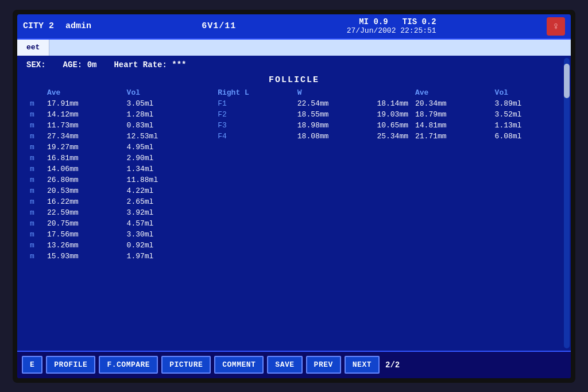  I want to click on table-row: m20.53mm4.22ml, so click(294, 191).